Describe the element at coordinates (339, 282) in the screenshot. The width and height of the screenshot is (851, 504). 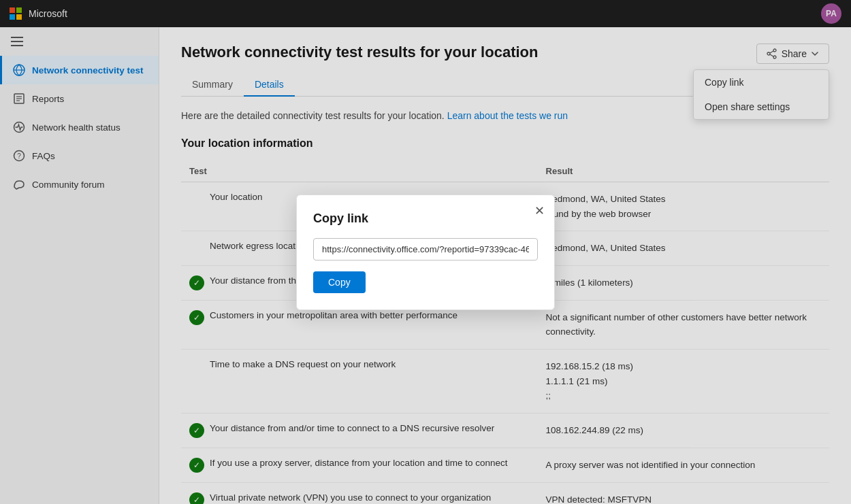
I see `modal-copy-button: Copy` at that location.